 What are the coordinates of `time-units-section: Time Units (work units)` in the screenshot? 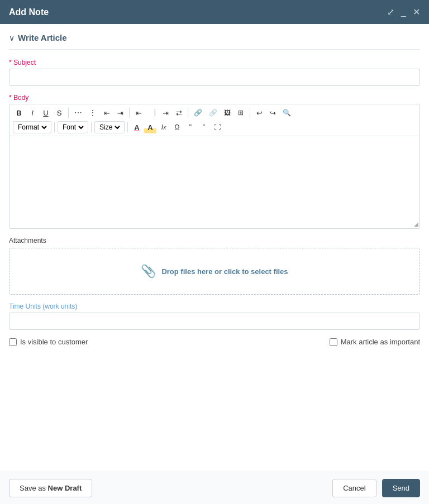 It's located at (214, 316).